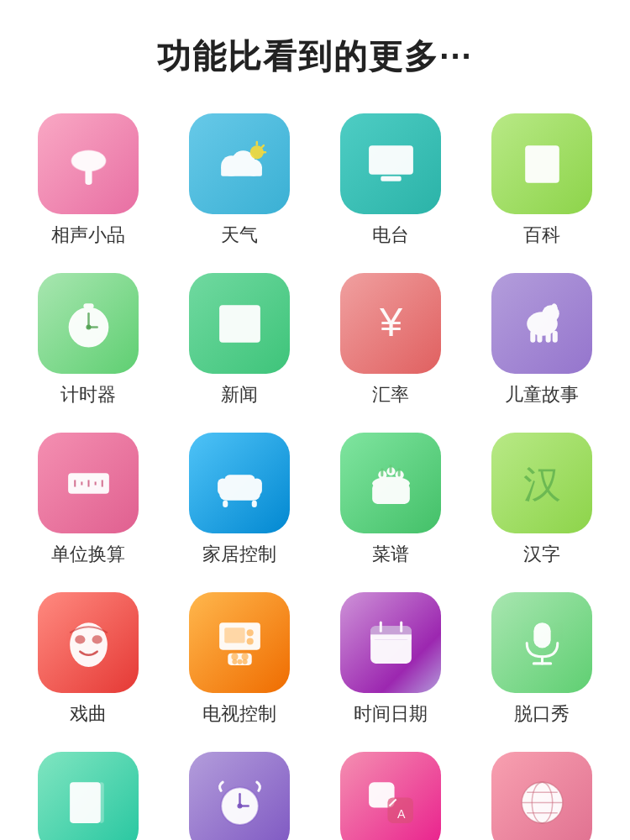 The height and width of the screenshot is (840, 630). What do you see at coordinates (239, 554) in the screenshot?
I see `jiaju-label: 家居控制` at bounding box center [239, 554].